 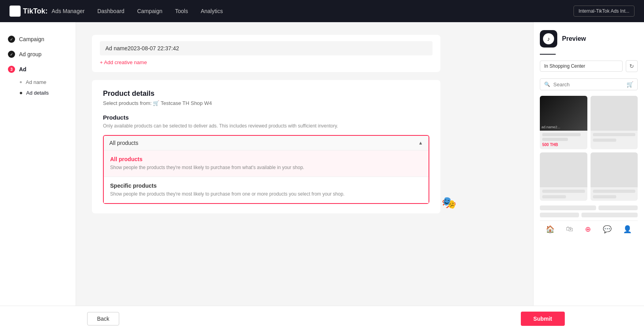 I want to click on featured-product-info: 500 THB, so click(x=564, y=140).